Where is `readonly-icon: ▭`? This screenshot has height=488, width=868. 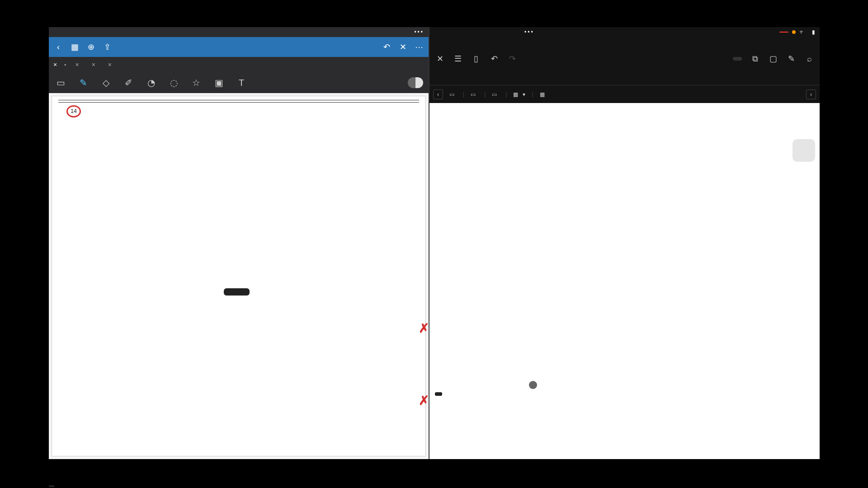
readonly-icon: ▭ is located at coordinates (61, 83).